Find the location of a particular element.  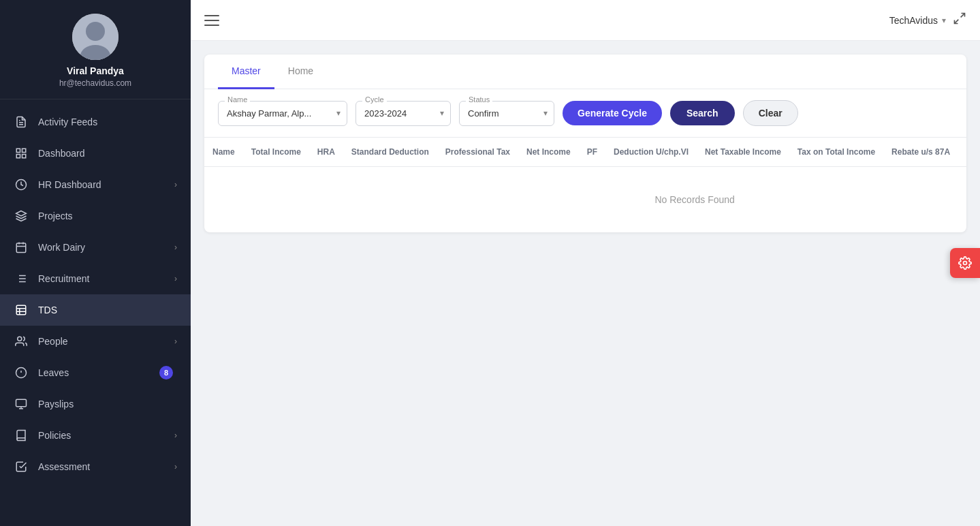

hr-dashboard-icon is located at coordinates (21, 185).